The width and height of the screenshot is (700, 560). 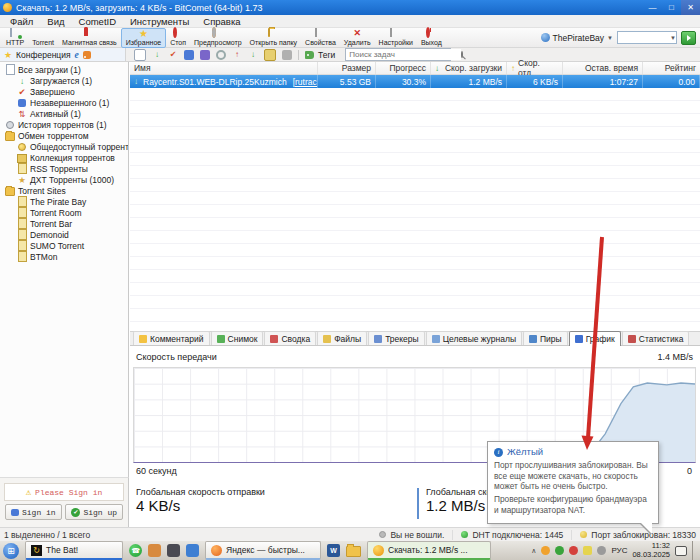 I want to click on sidebar-item-completed: ✔ Завершено, so click(x=64, y=92).